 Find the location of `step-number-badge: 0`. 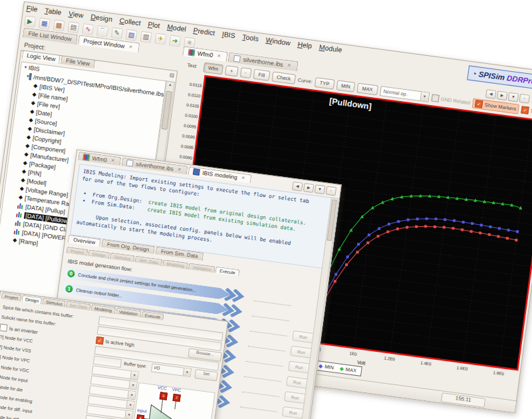

step-number-badge: 0 is located at coordinates (71, 273).